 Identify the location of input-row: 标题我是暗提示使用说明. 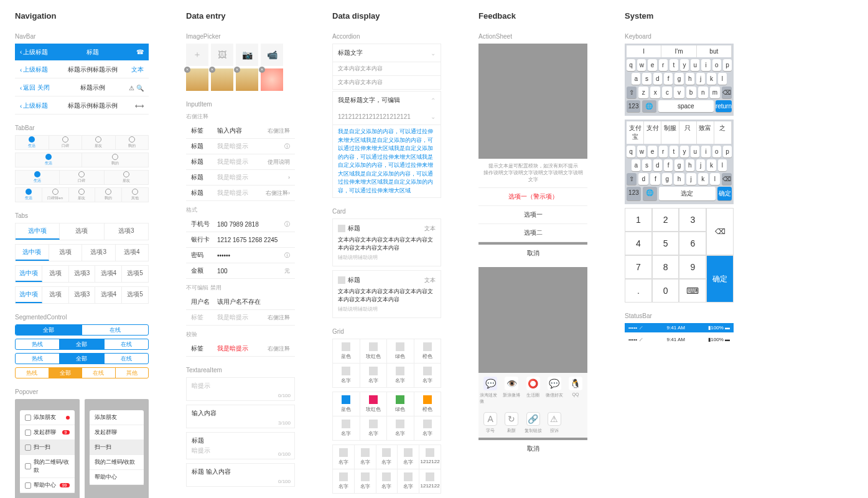
(240, 162).